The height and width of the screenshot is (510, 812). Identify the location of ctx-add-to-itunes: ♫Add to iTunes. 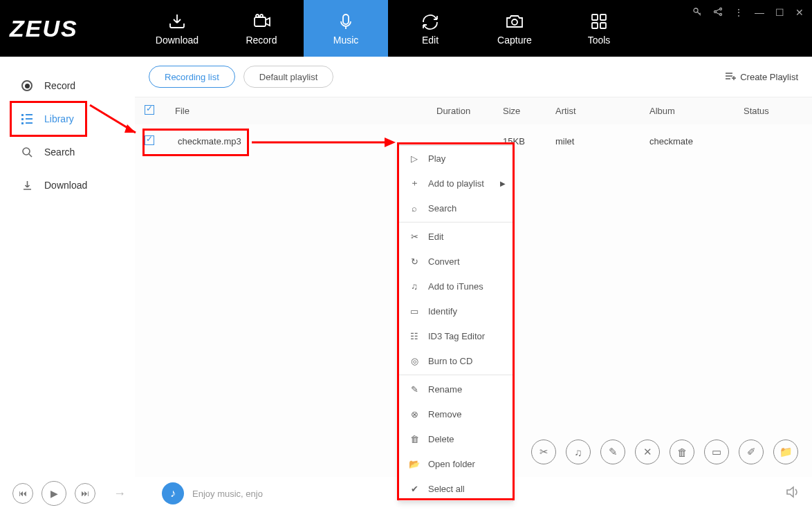
(456, 286).